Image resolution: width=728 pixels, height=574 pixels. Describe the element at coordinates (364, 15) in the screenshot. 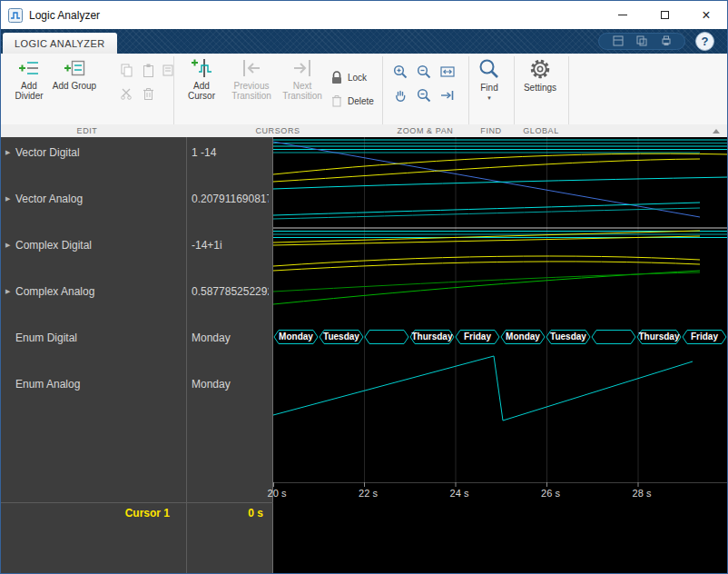

I see `title-bar: Logic Analyzer ×` at that location.